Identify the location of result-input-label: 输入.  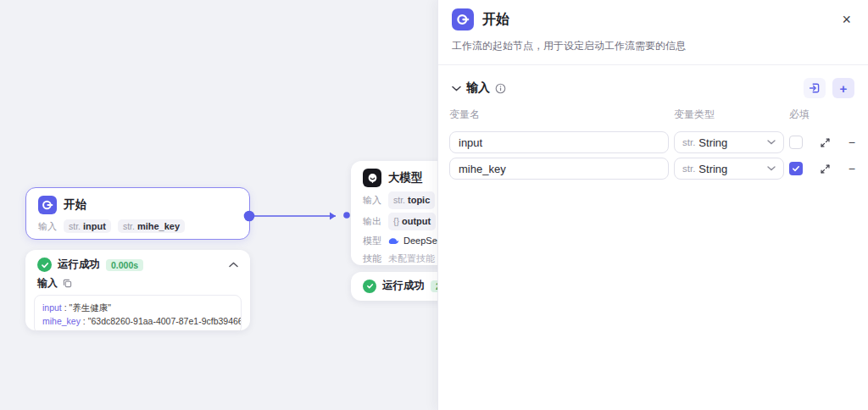
(47, 283).